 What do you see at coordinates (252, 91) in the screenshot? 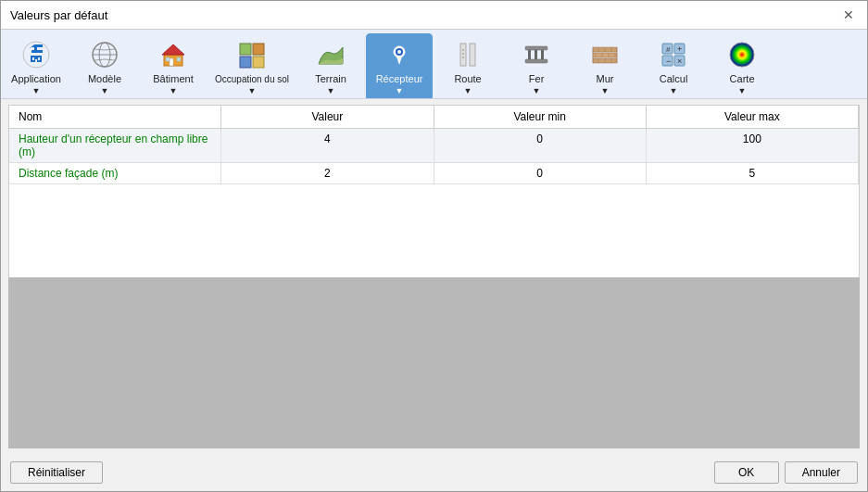
I see `occupation-chevron: ▼` at bounding box center [252, 91].